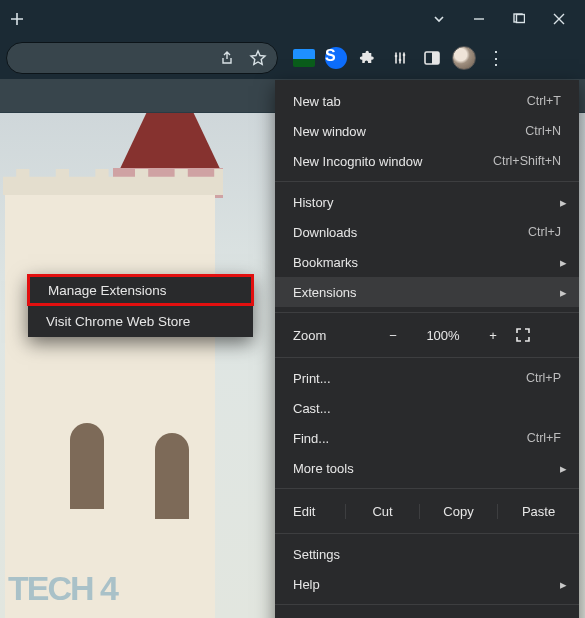 The width and height of the screenshot is (585, 618). I want to click on window-maximize-button, so click(519, 19).